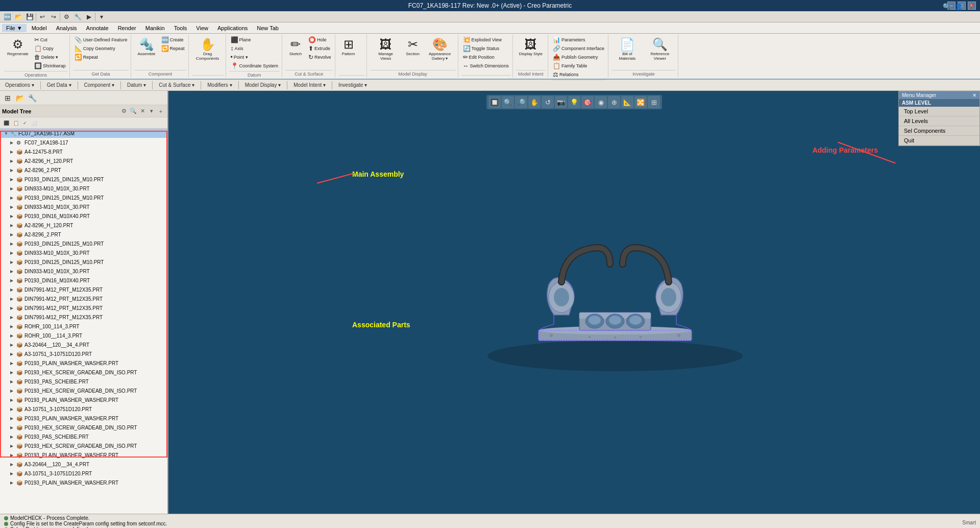 The width and height of the screenshot is (980, 528). What do you see at coordinates (579, 75) in the screenshot?
I see `relations-button: ⚖ Relations` at bounding box center [579, 75].